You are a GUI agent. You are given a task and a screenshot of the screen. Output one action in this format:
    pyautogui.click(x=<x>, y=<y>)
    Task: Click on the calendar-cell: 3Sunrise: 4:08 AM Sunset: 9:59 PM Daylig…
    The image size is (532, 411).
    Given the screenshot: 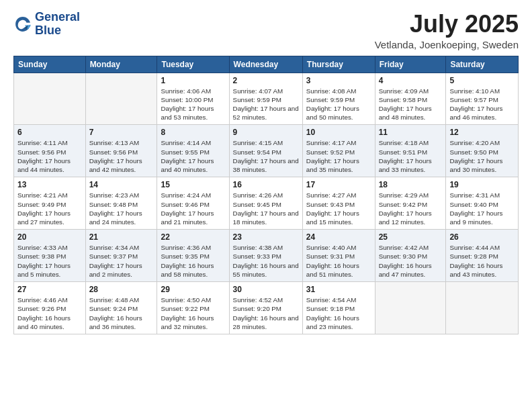 What is the action you would take?
    pyautogui.click(x=339, y=99)
    